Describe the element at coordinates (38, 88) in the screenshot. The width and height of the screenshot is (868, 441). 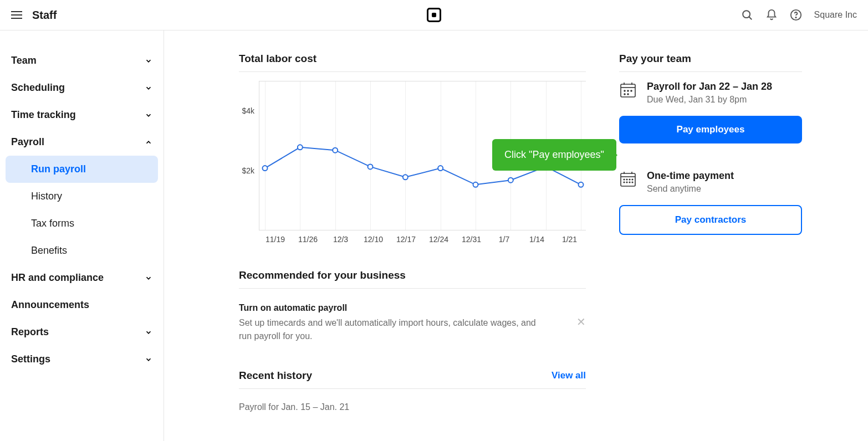
I see `sidebar-item-label: Scheduling` at that location.